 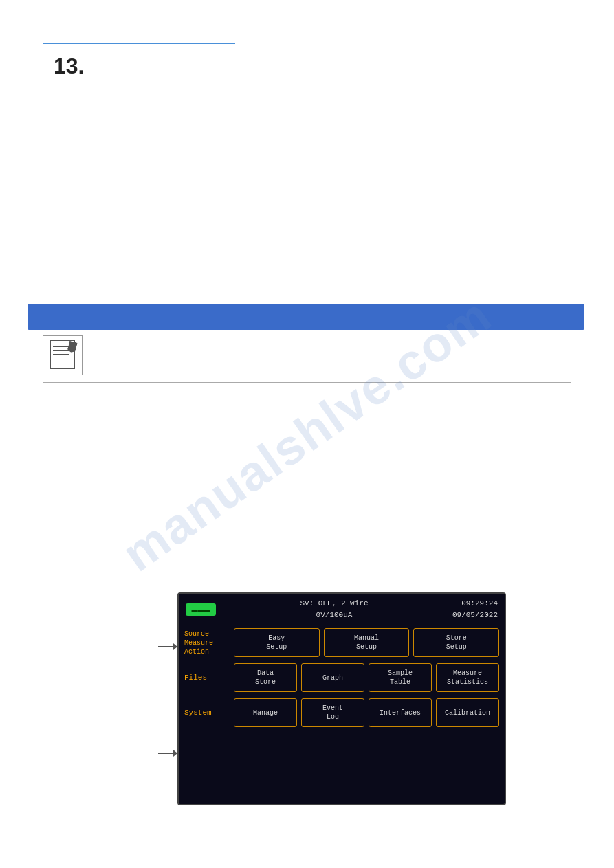 What do you see at coordinates (276, 643) in the screenshot?
I see `easy-setup-button: EasySetup` at bounding box center [276, 643].